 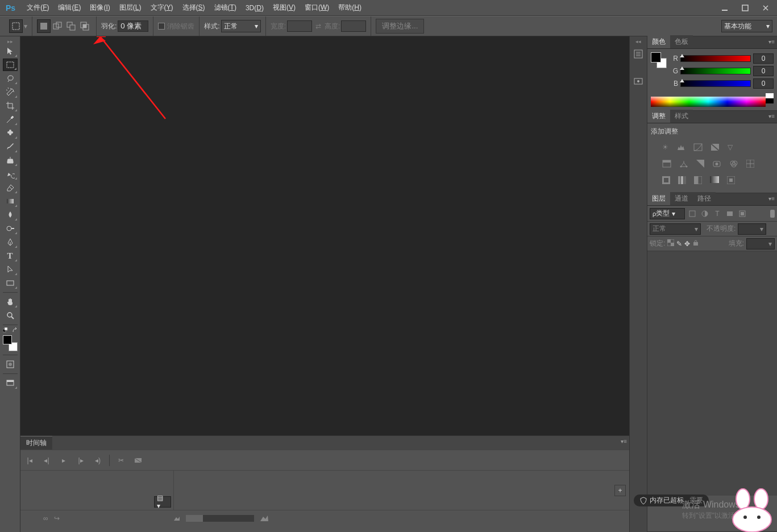 I want to click on type-tool: T, so click(x=10, y=256).